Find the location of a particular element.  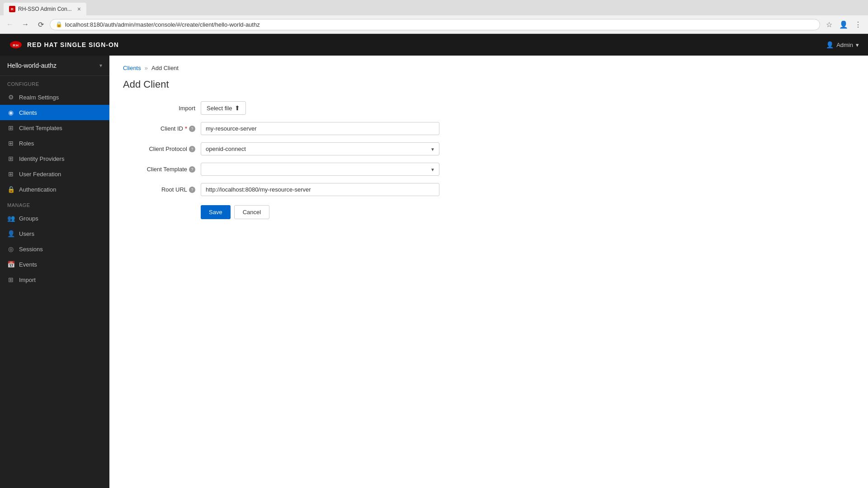

sidebar: Hello-world-authz ▾ Configure ⚙ Realm Se… is located at coordinates (55, 272).